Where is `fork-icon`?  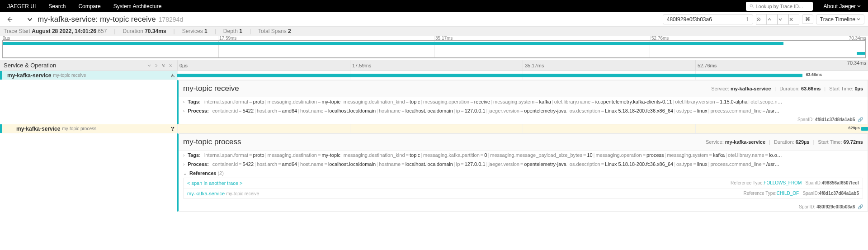
fork-icon is located at coordinates (173, 129).